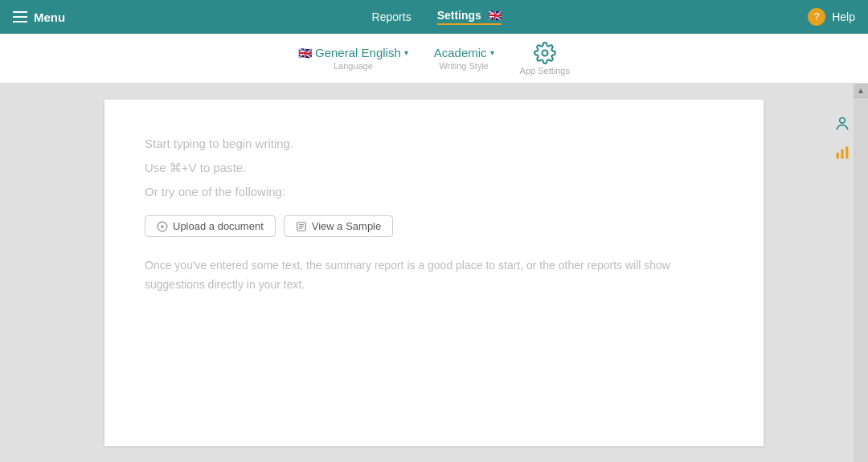 This screenshot has height=462, width=868. What do you see at coordinates (426, 276) in the screenshot?
I see `hint-text: Once you've entered some text, the summa…` at bounding box center [426, 276].